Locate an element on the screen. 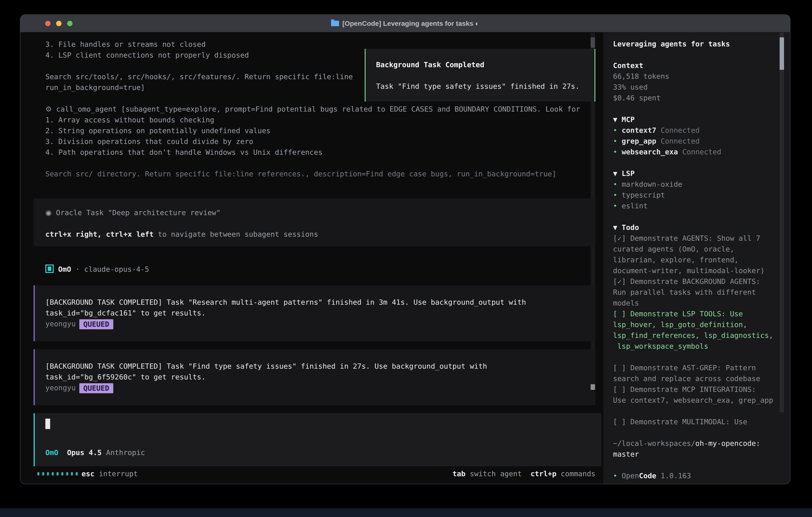 This screenshot has width=812, height=517. log-line: Search src/ directory. Return specific f… is located at coordinates (324, 174).